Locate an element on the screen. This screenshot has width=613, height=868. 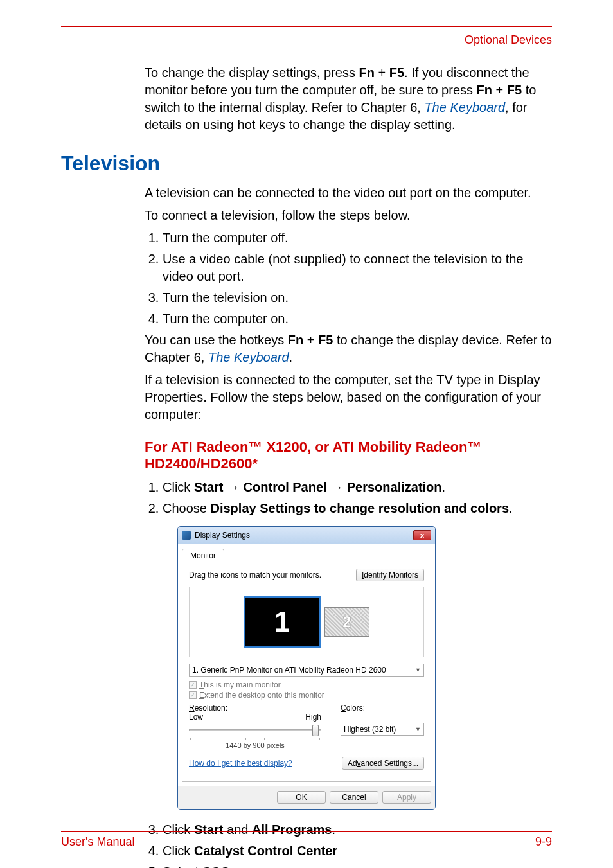
ati-s2-b: Display Settings to change resolution an… is located at coordinates (360, 508).